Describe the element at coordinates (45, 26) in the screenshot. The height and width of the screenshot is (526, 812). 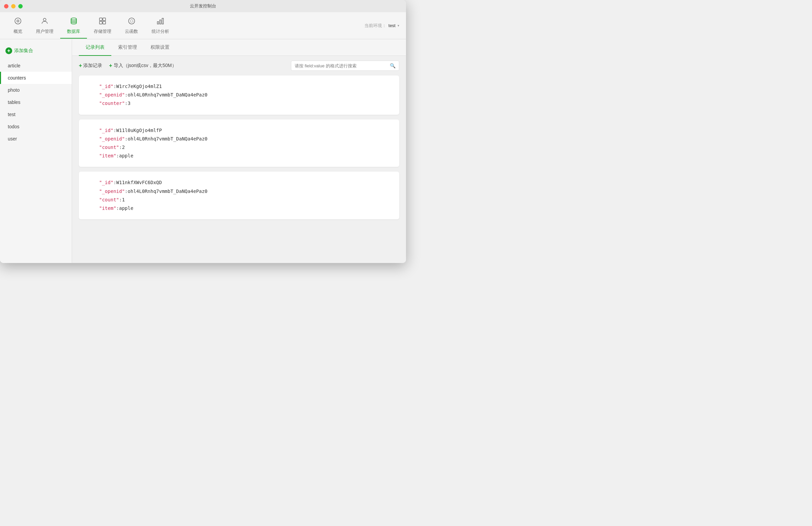
I see `nav-item-user-management: 用户管理` at that location.